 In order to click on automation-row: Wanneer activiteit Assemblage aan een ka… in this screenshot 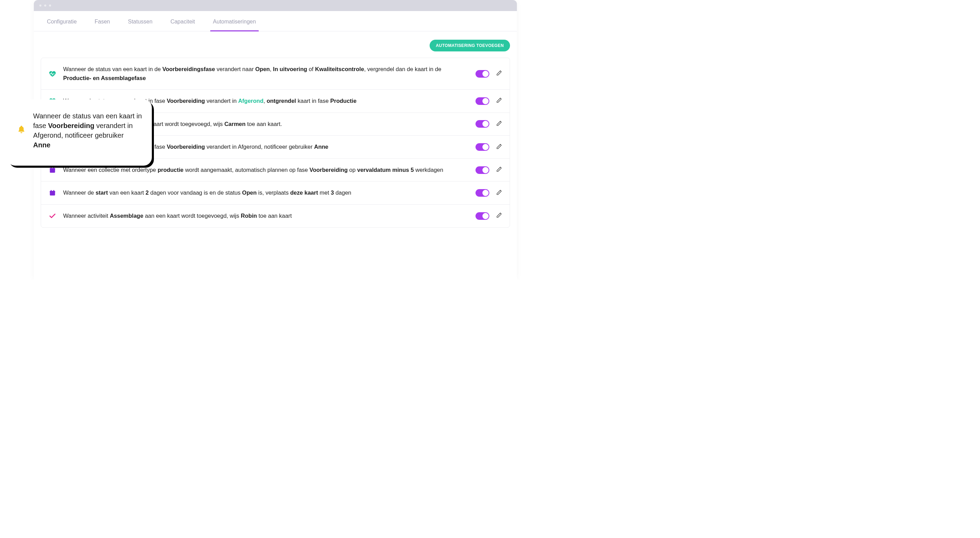, I will do `click(275, 216)`.